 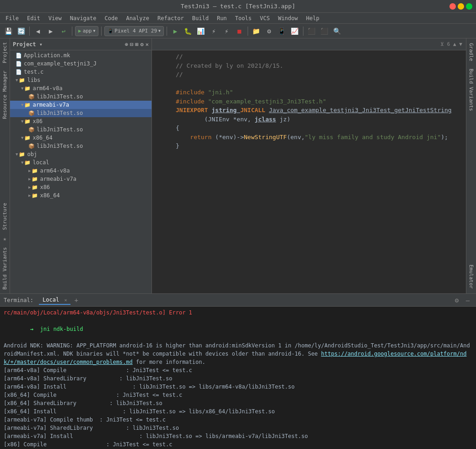 What do you see at coordinates (142, 44) in the screenshot?
I see `settings-icon: ⚙` at bounding box center [142, 44].